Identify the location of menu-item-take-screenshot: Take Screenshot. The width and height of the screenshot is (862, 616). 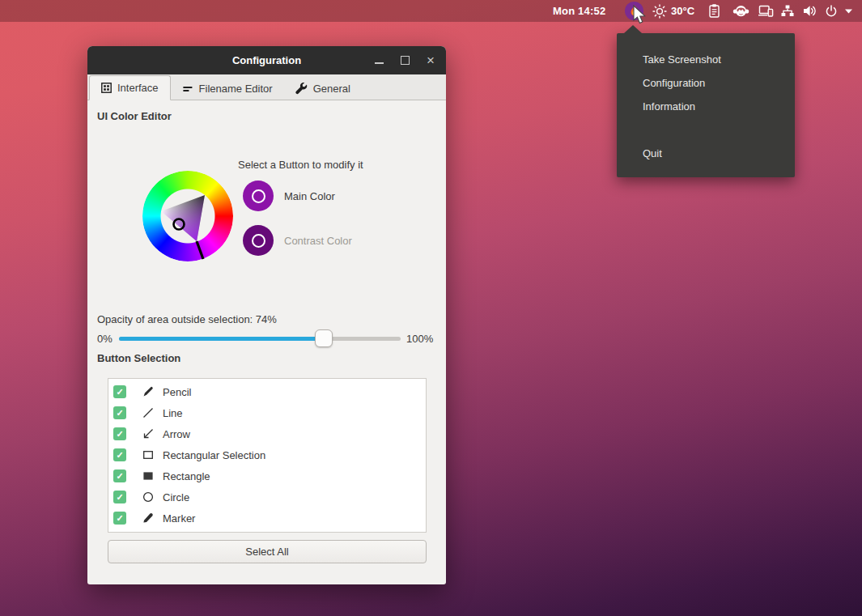
(706, 60).